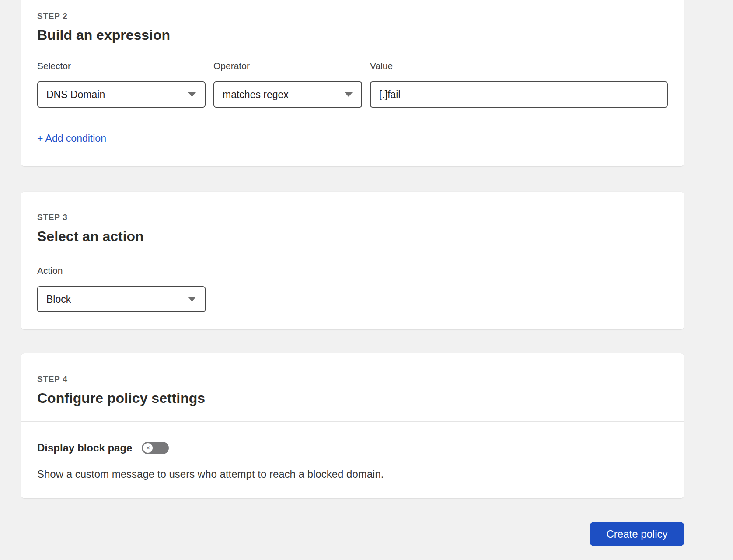 This screenshot has height=560, width=733. What do you see at coordinates (122, 271) in the screenshot?
I see `action-label: Action` at bounding box center [122, 271].